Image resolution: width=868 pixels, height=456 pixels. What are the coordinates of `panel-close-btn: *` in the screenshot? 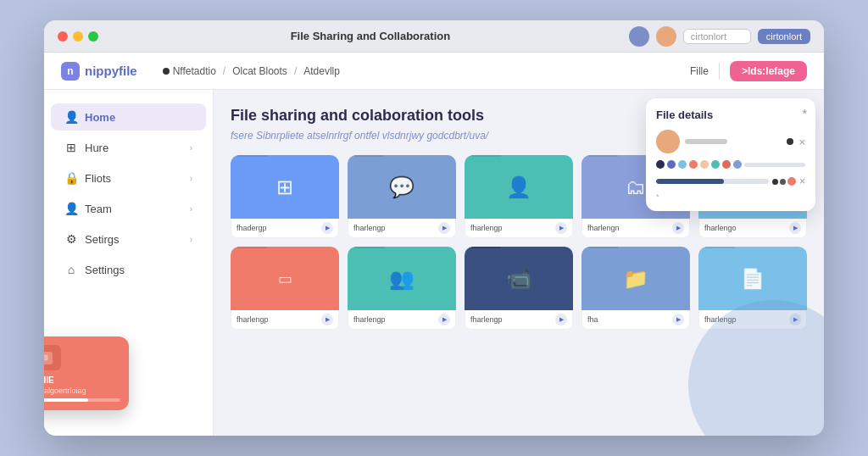 It's located at (805, 114).